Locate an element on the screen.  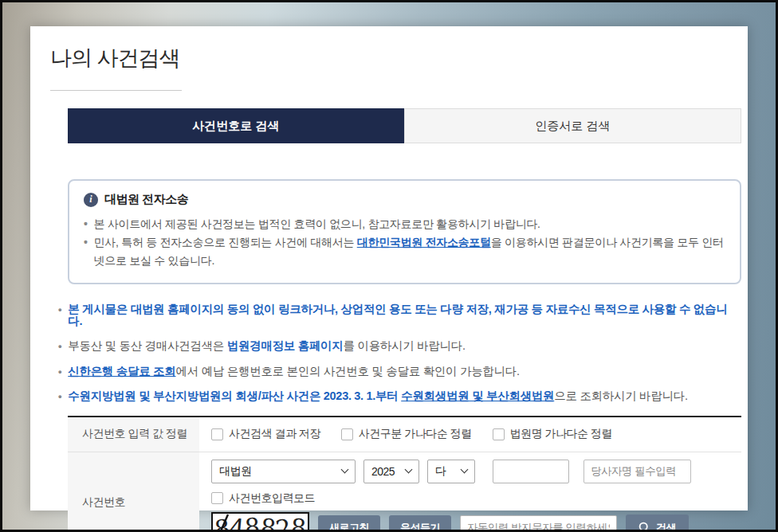
case-type-sort-option: 사건구분 가나다순 정렬 is located at coordinates (407, 434).